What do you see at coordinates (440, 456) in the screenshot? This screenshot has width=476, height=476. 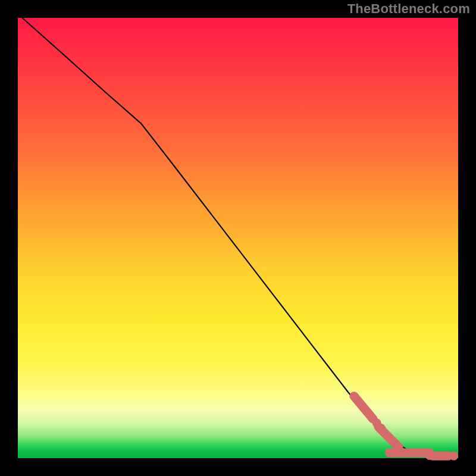 I see `data-cluster` at bounding box center [440, 456].